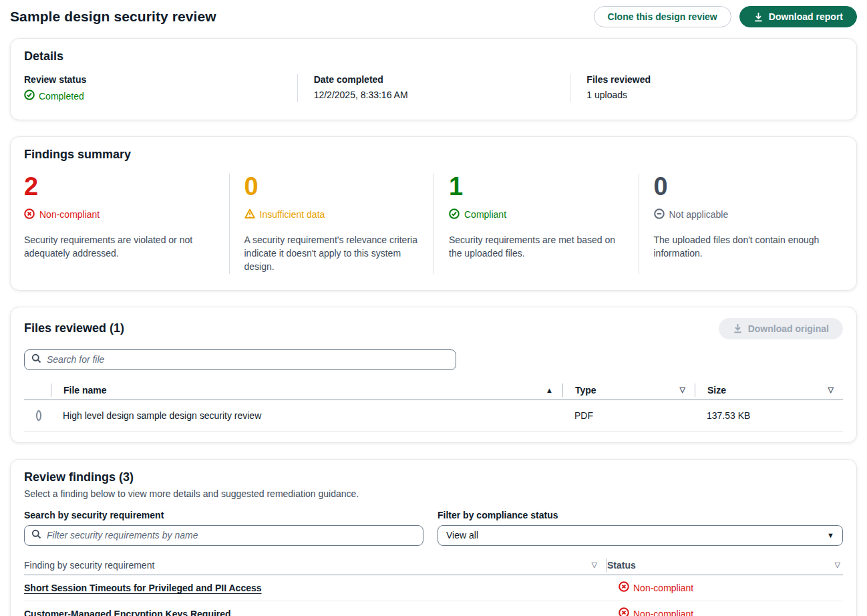 The width and height of the screenshot is (867, 616). What do you see at coordinates (699, 214) in the screenshot?
I see `not-applicable-label: Not applicable` at bounding box center [699, 214].